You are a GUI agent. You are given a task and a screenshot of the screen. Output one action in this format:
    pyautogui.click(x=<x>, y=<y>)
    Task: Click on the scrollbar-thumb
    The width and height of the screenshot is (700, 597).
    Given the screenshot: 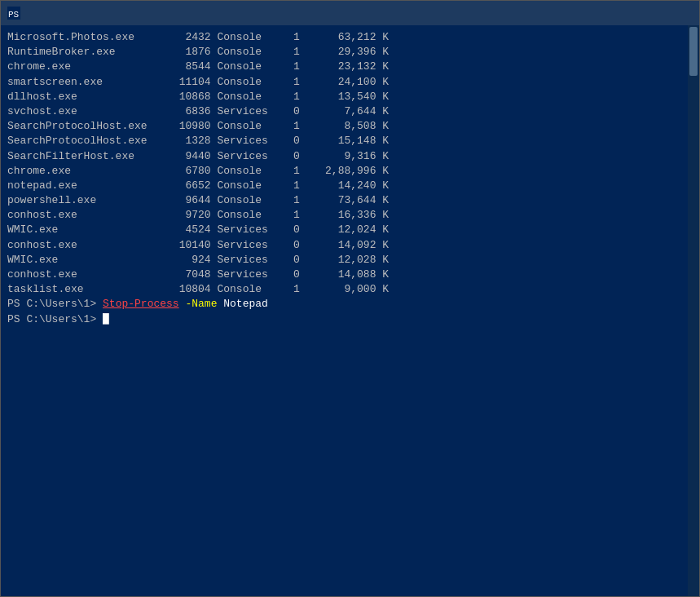 What is the action you would take?
    pyautogui.click(x=693, y=51)
    